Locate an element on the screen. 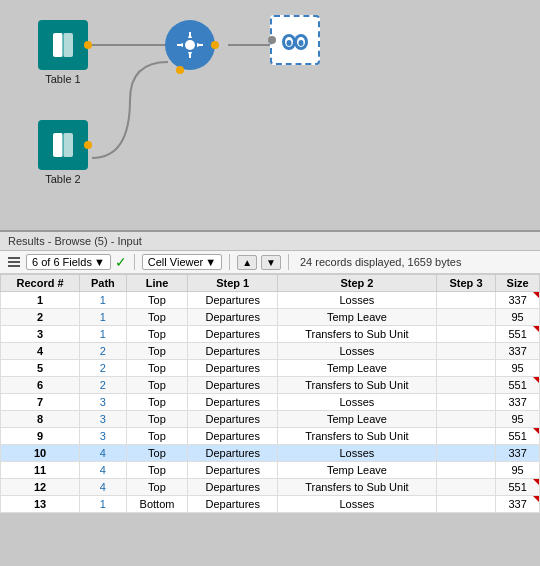 The image size is (540, 566). table-cell: 10 is located at coordinates (40, 454).